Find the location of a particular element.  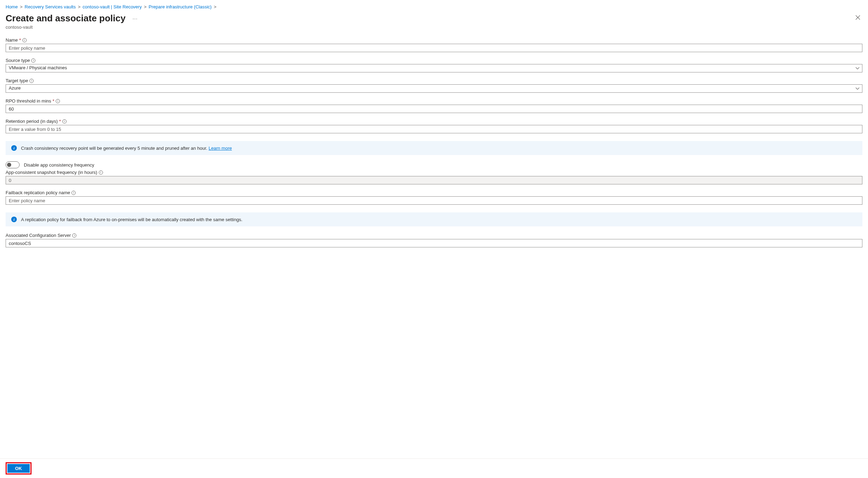

source-type-select: VMware / Physical machines is located at coordinates (434, 68).